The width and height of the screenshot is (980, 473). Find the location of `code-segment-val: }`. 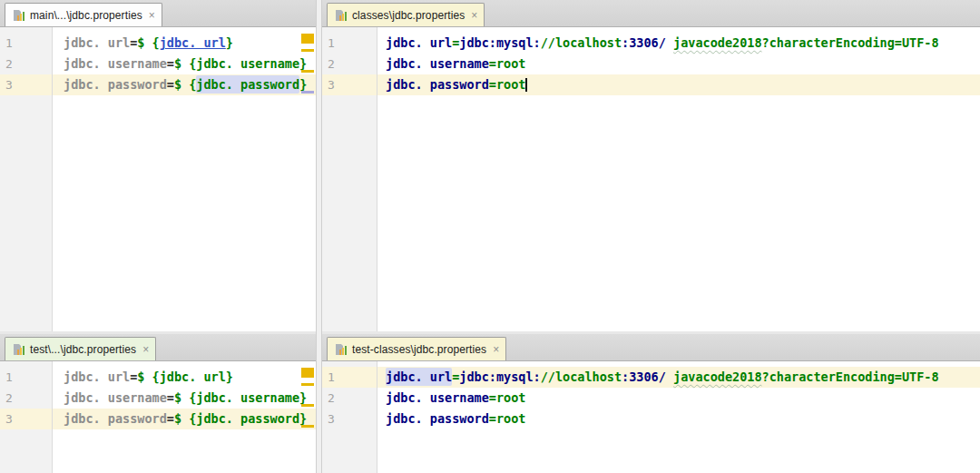

code-segment-val: } is located at coordinates (230, 43).